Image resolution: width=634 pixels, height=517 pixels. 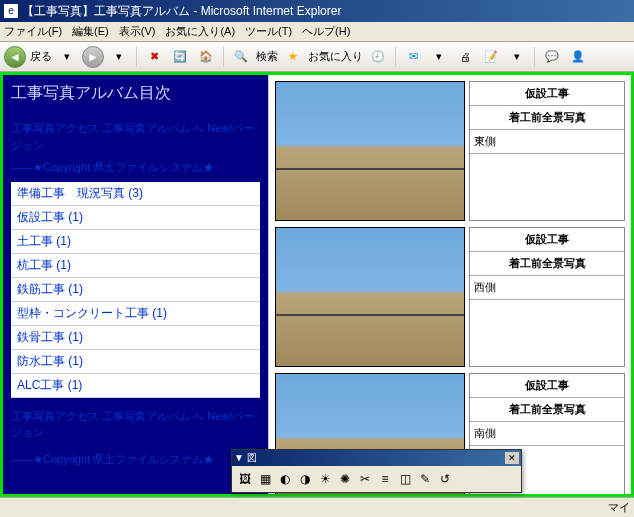 I want to click on category-item: 仮設工事 (1), so click(x=136, y=218).